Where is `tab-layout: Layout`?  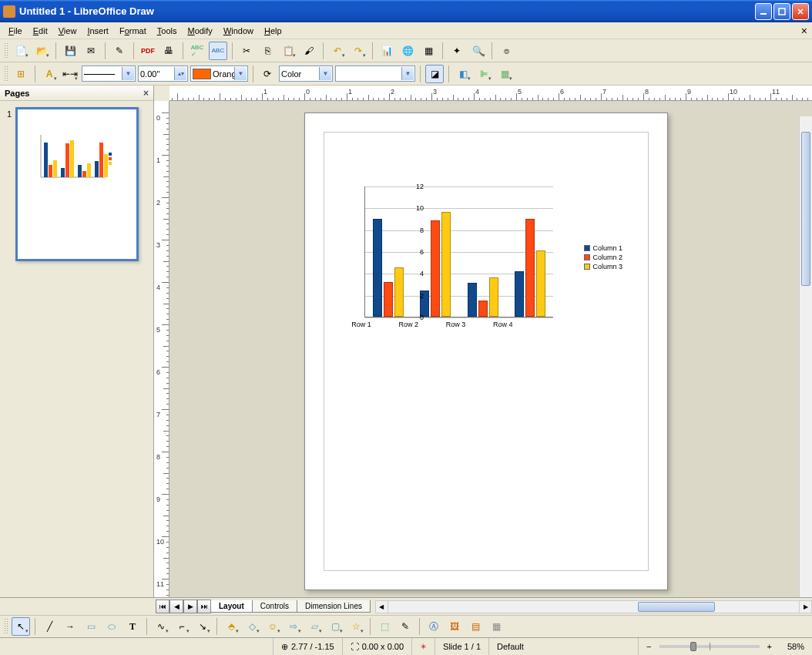
tab-layout: Layout is located at coordinates (231, 606).